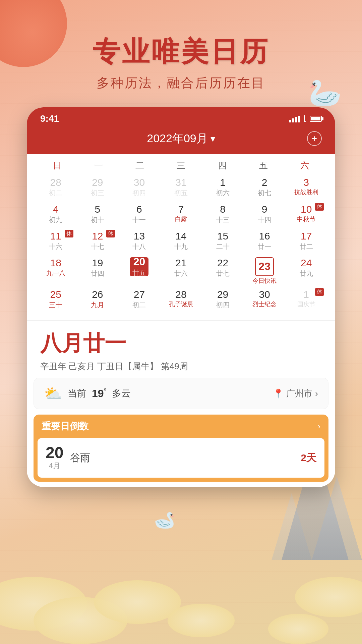  I want to click on headline-area: 专业唯美日历 多种历法，融合后历历在目, so click(181, 62).